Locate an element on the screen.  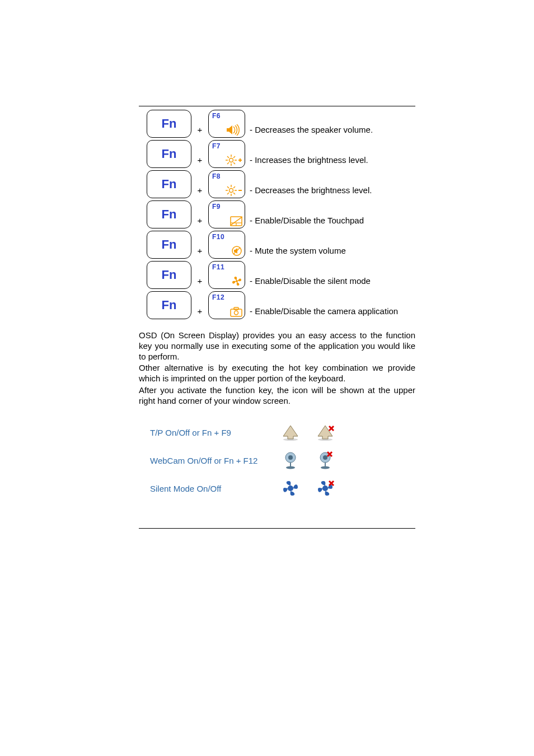
osd-paragraph-3: After you activate the function key, the… is located at coordinates (277, 396).